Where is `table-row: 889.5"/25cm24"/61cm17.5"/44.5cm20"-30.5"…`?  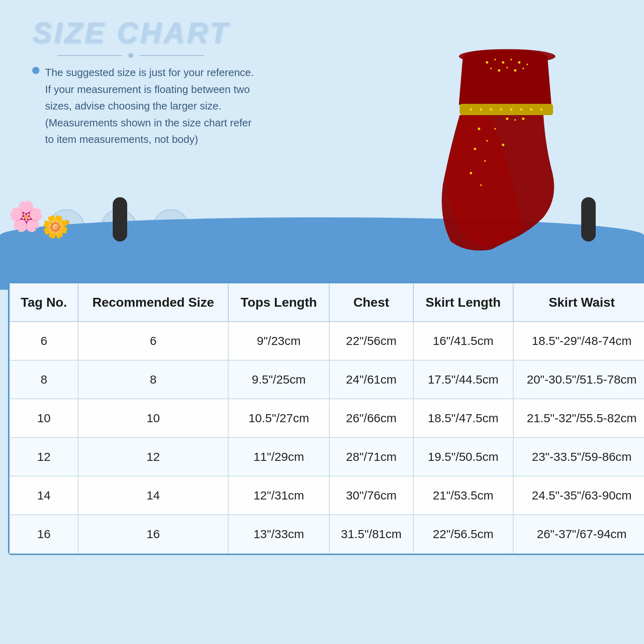 table-row: 889.5"/25cm24"/61cm17.5"/44.5cm20"-30.5"… is located at coordinates (327, 380).